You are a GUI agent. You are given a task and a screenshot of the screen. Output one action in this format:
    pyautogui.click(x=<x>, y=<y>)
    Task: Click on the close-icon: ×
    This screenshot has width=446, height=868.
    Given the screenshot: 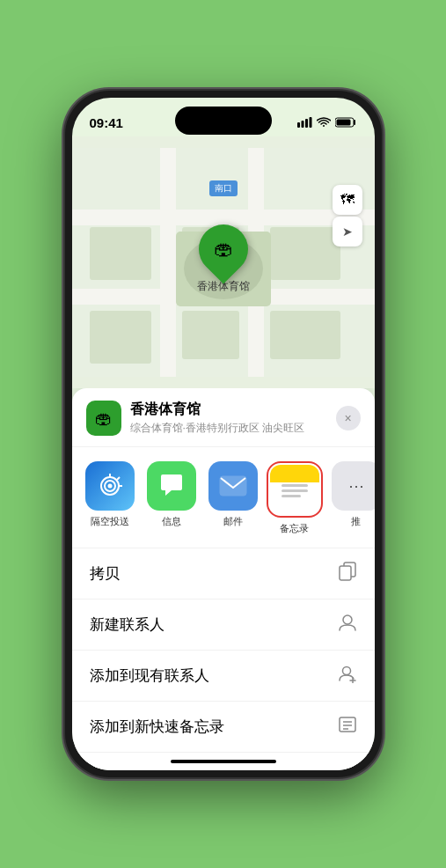 What is the action you would take?
    pyautogui.click(x=347, y=418)
    